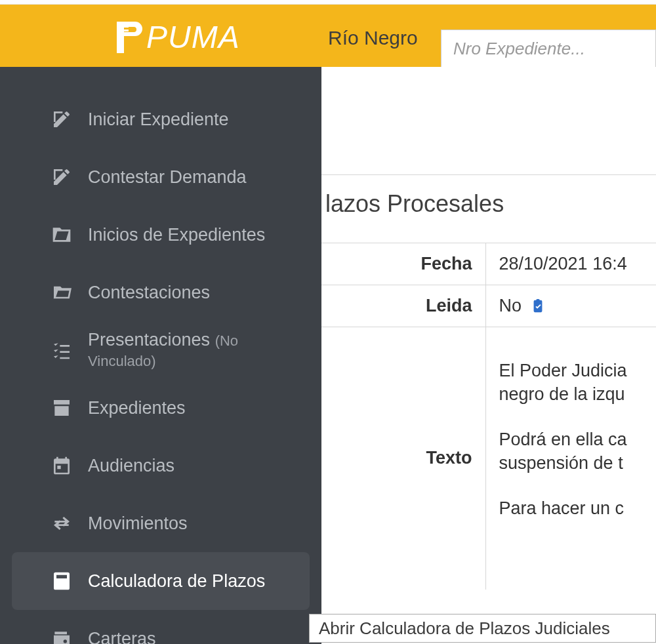  I want to click on calendar-icon, so click(62, 466).